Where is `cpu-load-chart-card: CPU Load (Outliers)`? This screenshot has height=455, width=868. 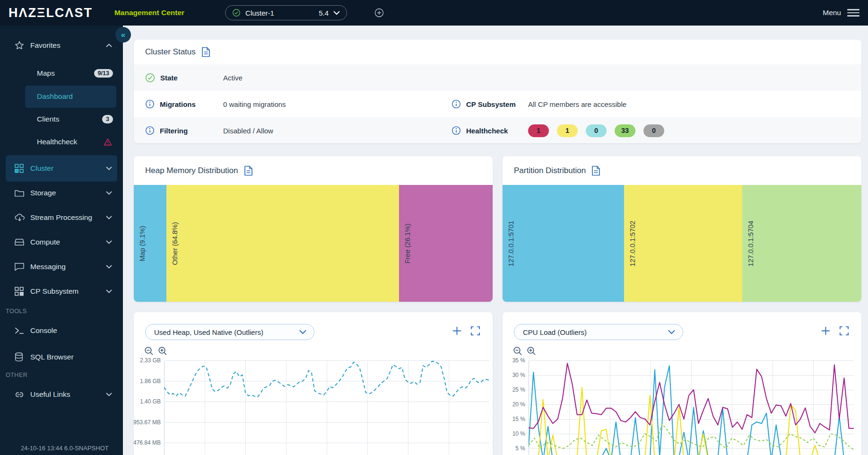
cpu-load-chart-card: CPU Load (Outliers) is located at coordinates (682, 384).